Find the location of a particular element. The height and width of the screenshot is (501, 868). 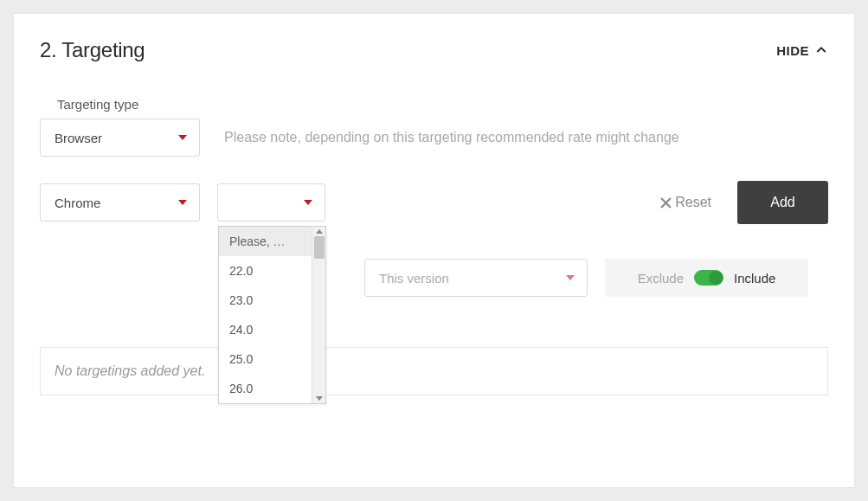

exclude-label: Exclude is located at coordinates (661, 279).